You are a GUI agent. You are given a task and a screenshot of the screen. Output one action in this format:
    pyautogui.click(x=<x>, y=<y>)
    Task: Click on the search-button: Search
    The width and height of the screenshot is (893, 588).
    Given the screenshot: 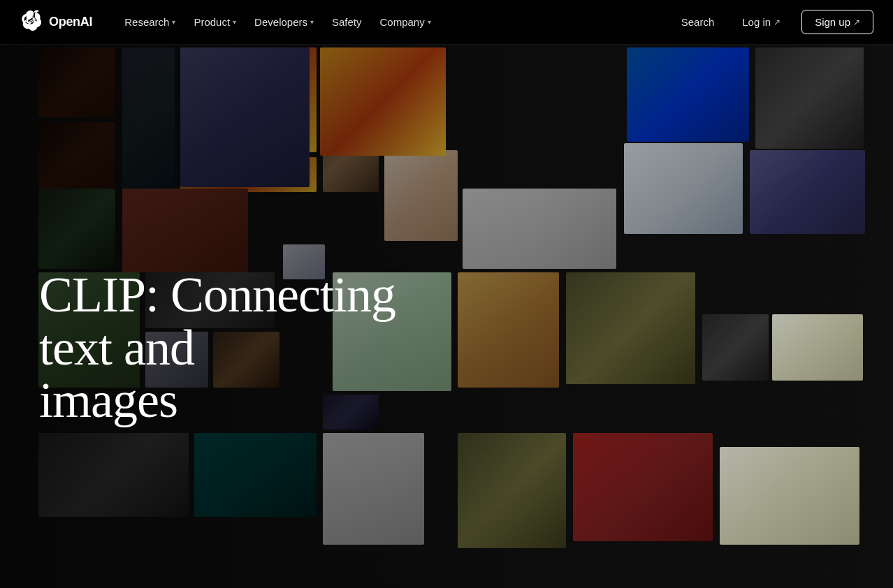 What is the action you would take?
    pyautogui.click(x=698, y=22)
    